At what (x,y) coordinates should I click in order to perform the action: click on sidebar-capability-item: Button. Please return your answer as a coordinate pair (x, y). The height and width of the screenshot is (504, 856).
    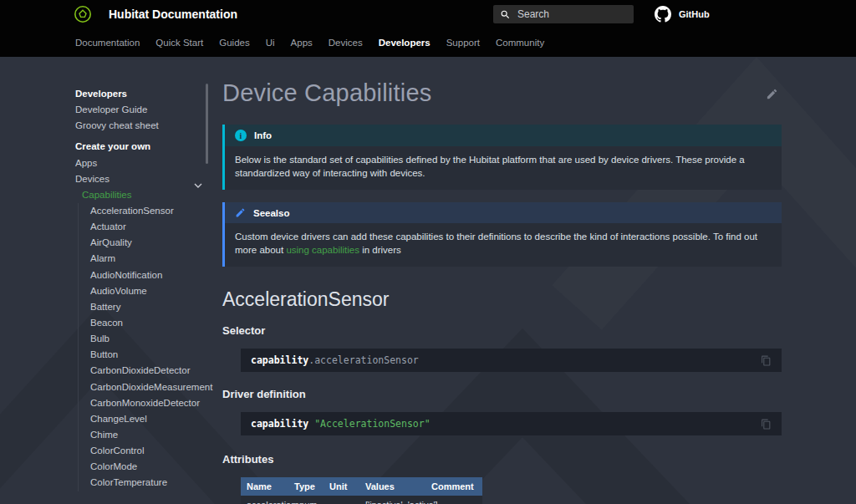
    Looking at the image, I should click on (143, 354).